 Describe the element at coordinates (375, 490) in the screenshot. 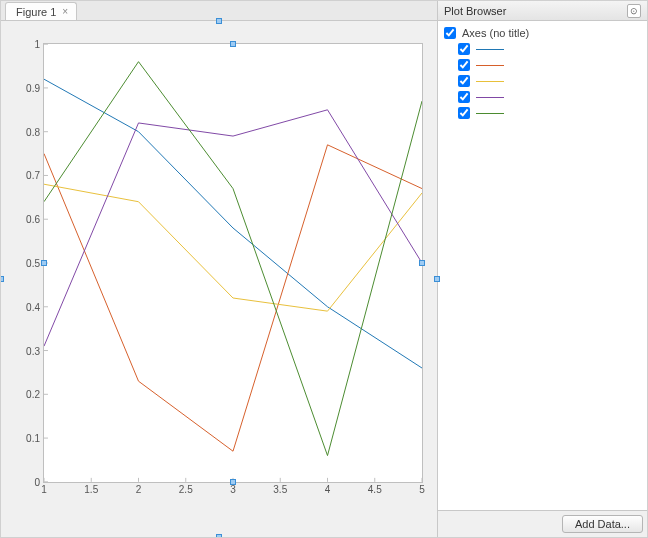

I see `x-tick-label: 4.5` at that location.